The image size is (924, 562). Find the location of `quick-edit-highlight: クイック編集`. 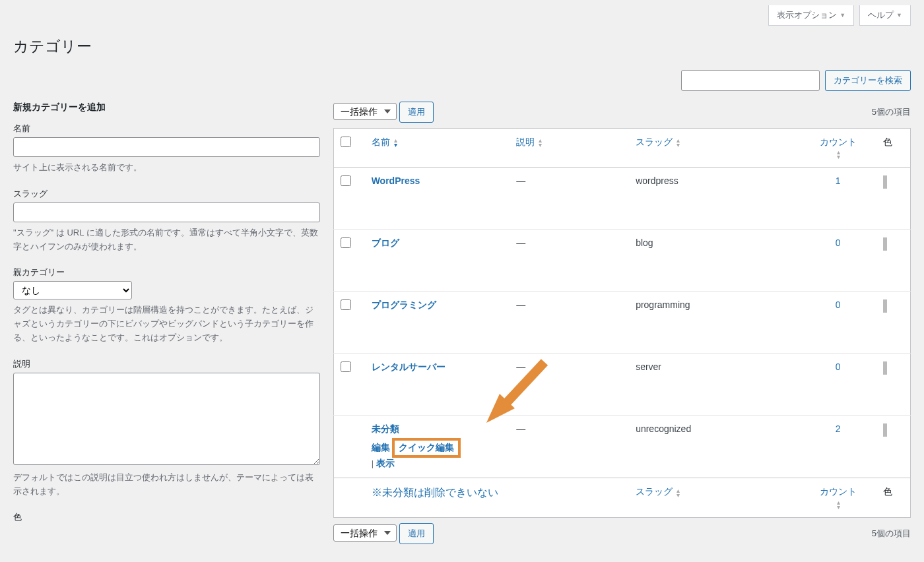

quick-edit-highlight: クイック編集 is located at coordinates (426, 448).